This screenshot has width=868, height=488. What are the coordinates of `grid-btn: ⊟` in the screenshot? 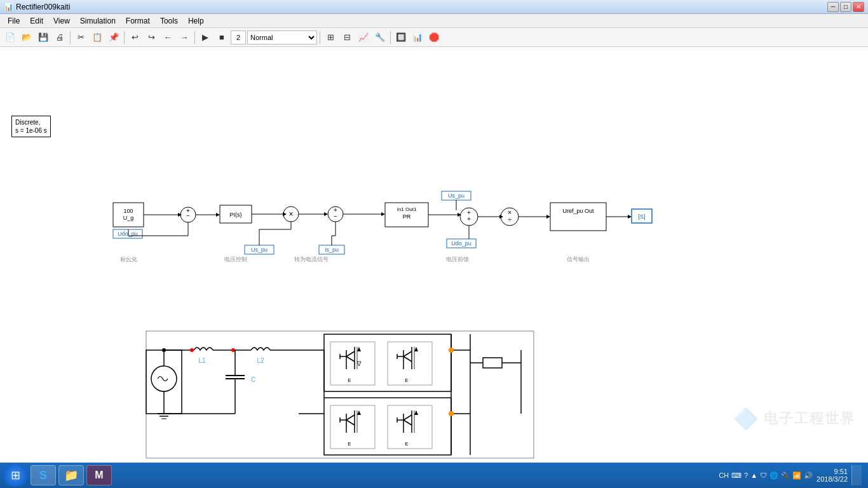 It's located at (347, 37).